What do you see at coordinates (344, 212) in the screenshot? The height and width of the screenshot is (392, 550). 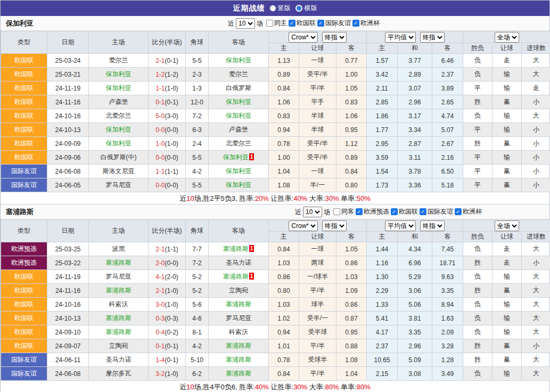 I see `league-filter: 同客` at bounding box center [344, 212].